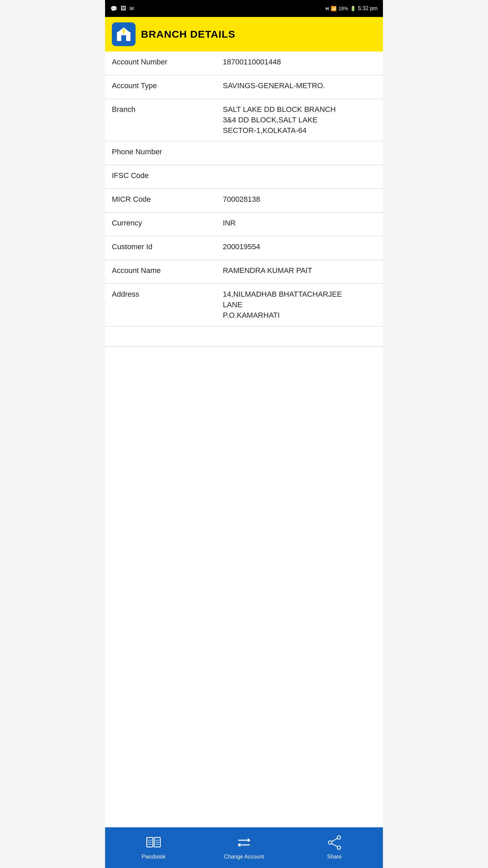 This screenshot has width=488, height=868. I want to click on share-icon, so click(334, 843).